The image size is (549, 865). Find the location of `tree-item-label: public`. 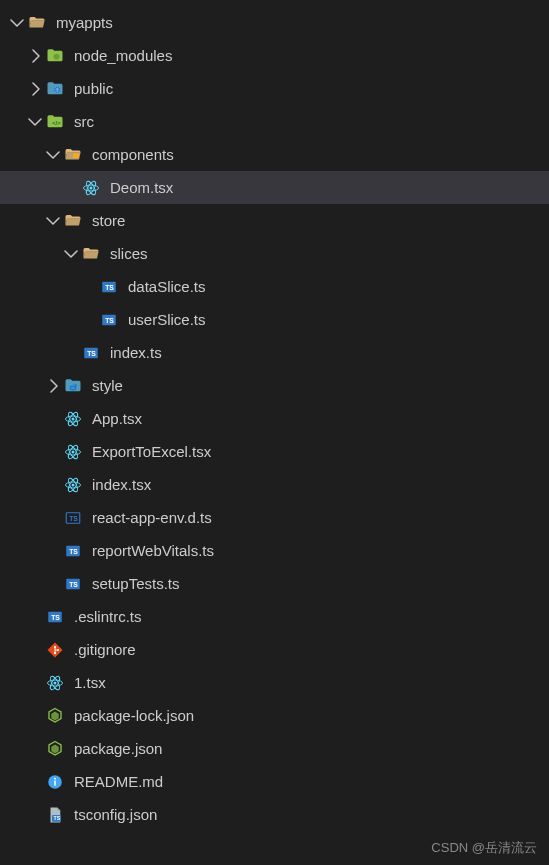

tree-item-label: public is located at coordinates (94, 88).